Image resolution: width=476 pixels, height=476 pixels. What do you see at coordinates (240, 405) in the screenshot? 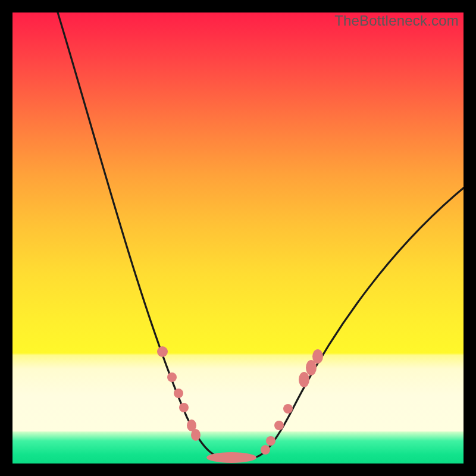
I see `marker-layer` at bounding box center [240, 405].